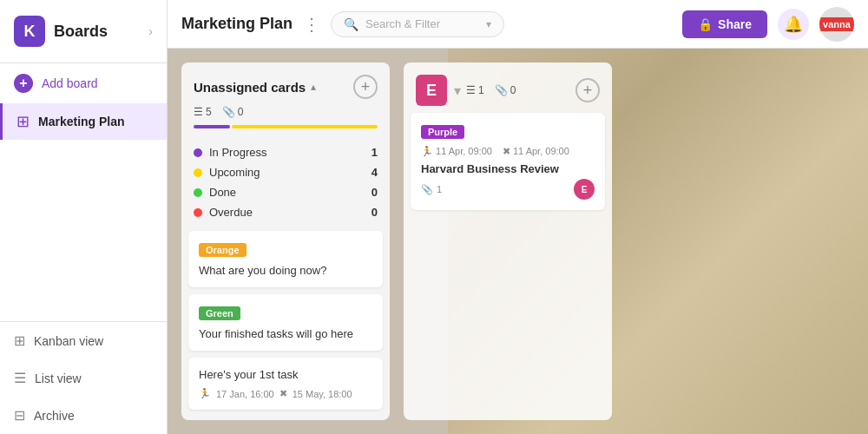  What do you see at coordinates (491, 90) in the screenshot?
I see `column-e-stats: ☰ 1 📎 0` at bounding box center [491, 90].